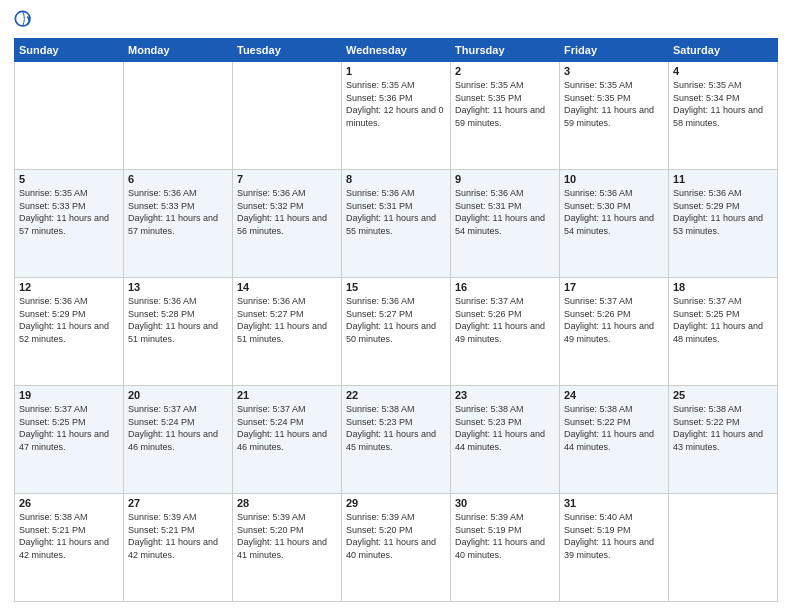 The image size is (792, 612). I want to click on day-number: 31, so click(614, 503).